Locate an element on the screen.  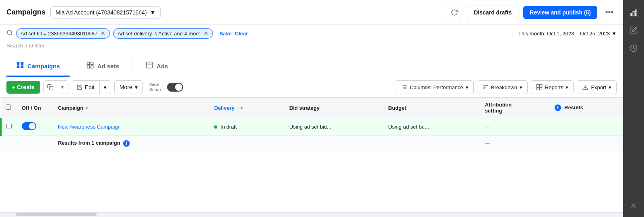
reports-chevron-icon: ▾ is located at coordinates (567, 88).